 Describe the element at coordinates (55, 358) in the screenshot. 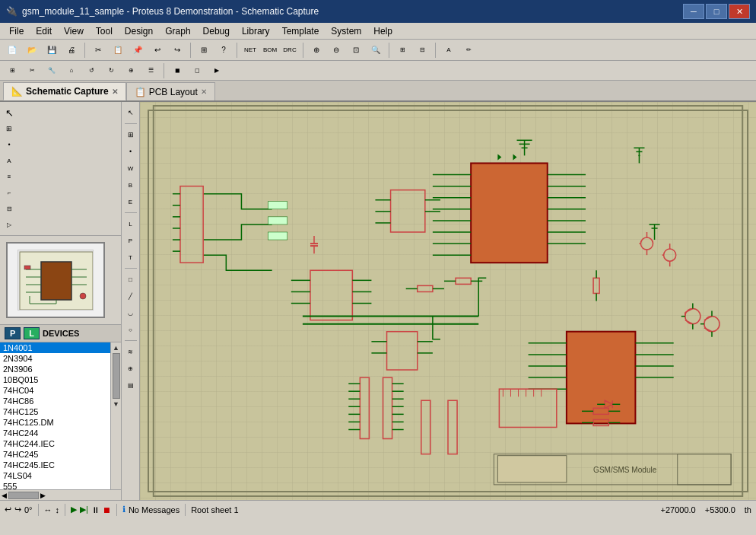

I see `device-item-2N3904: 2N3904` at that location.